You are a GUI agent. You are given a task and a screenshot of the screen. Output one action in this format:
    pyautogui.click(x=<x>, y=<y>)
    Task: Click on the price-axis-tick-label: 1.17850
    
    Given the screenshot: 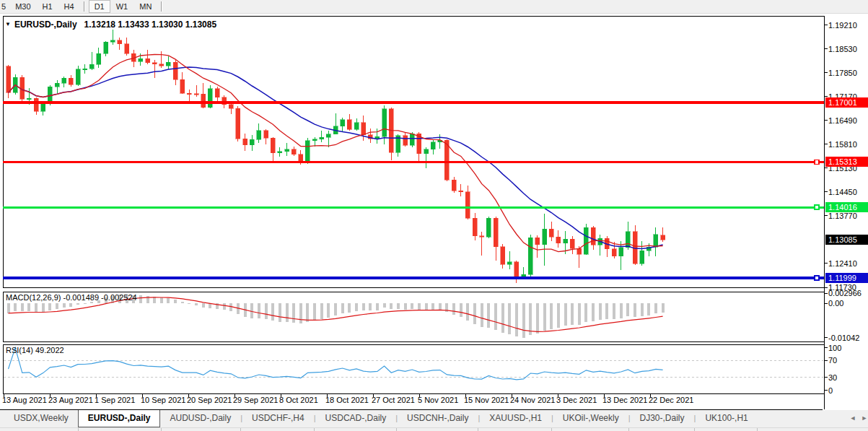 What is the action you would take?
    pyautogui.click(x=843, y=73)
    